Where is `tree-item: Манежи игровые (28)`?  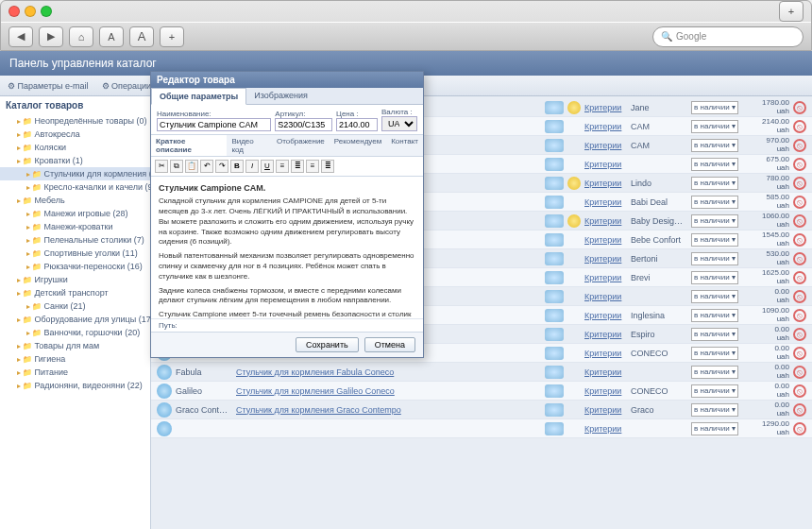 tree-item: Манежи игровые (28) is located at coordinates (76, 213).